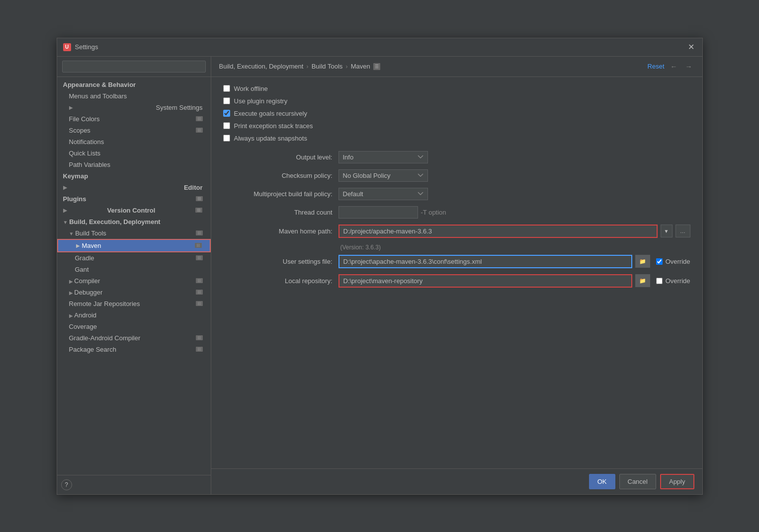 This screenshot has width=759, height=532. I want to click on sidebar-item-package-search: Package Search, so click(134, 350).